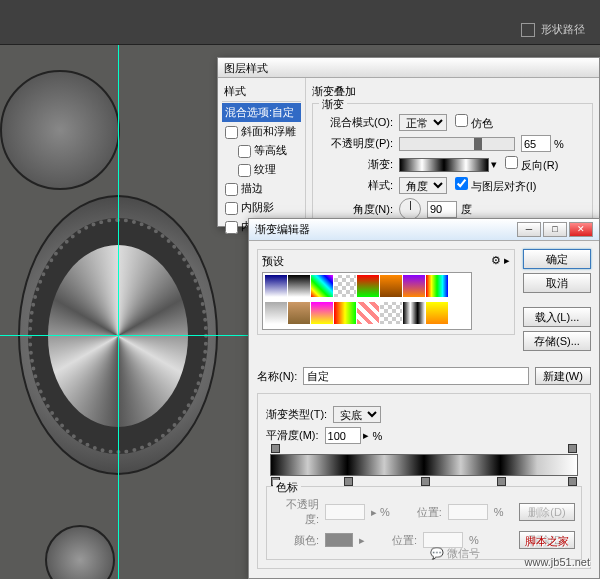  Describe the element at coordinates (547, 540) in the screenshot. I see `delete-color-stop-button: 删除(D)` at that location.